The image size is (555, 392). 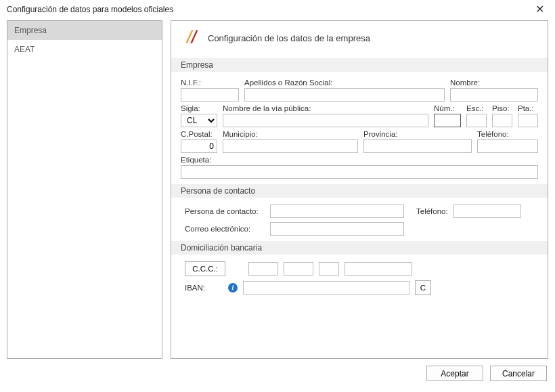 I want to click on ccc-b4-input, so click(x=378, y=269).